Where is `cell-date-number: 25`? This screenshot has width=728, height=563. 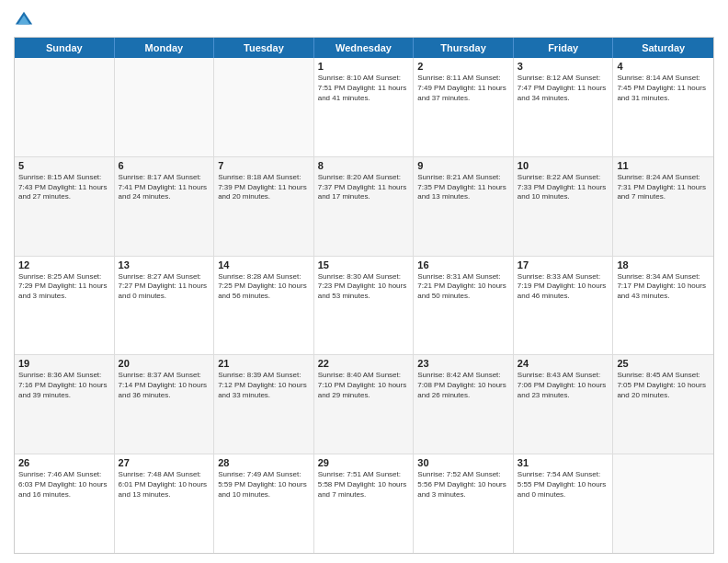
cell-date-number: 25 is located at coordinates (664, 363).